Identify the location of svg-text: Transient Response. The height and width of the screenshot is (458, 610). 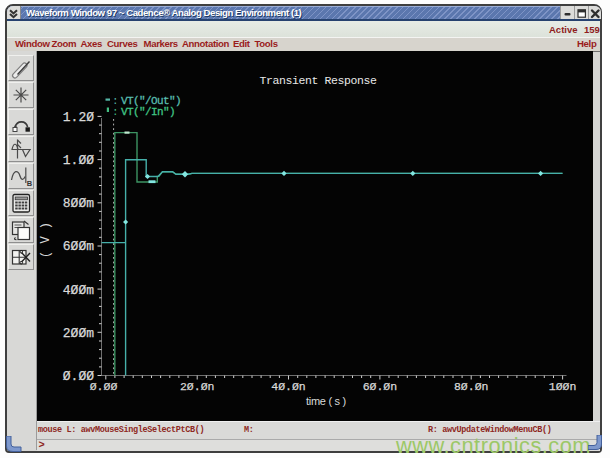
(318, 80).